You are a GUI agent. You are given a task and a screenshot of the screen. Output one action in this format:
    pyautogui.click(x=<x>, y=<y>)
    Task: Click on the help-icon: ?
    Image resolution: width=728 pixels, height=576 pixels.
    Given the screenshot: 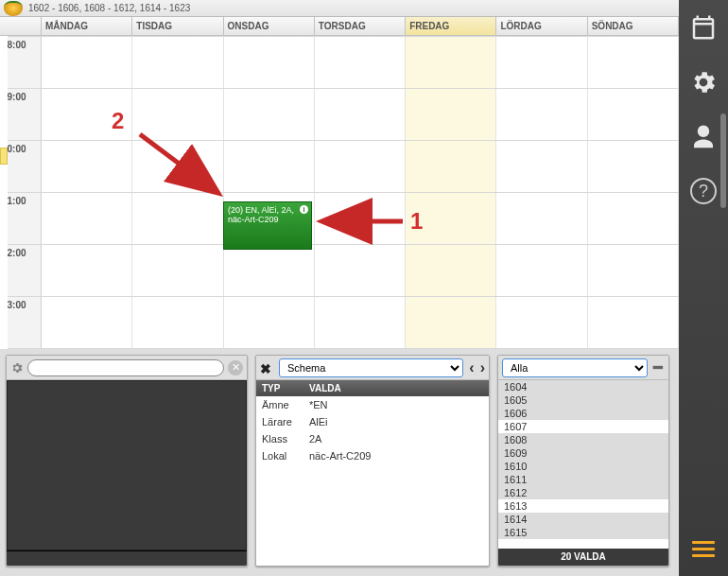 What is the action you would take?
    pyautogui.click(x=703, y=191)
    